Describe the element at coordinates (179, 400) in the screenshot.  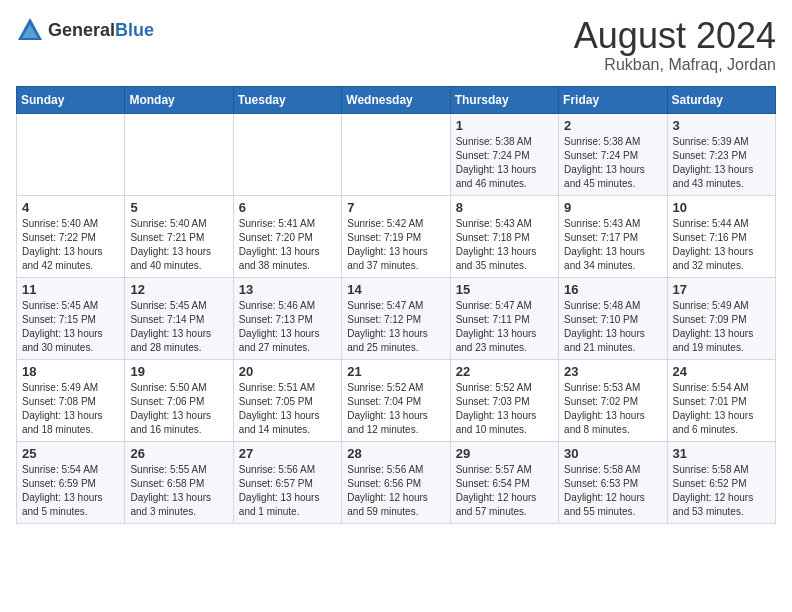
I see `calendar-cell: 19Sunrise: 5:50 AM Sunset: 7:06 PM Dayli…` at that location.